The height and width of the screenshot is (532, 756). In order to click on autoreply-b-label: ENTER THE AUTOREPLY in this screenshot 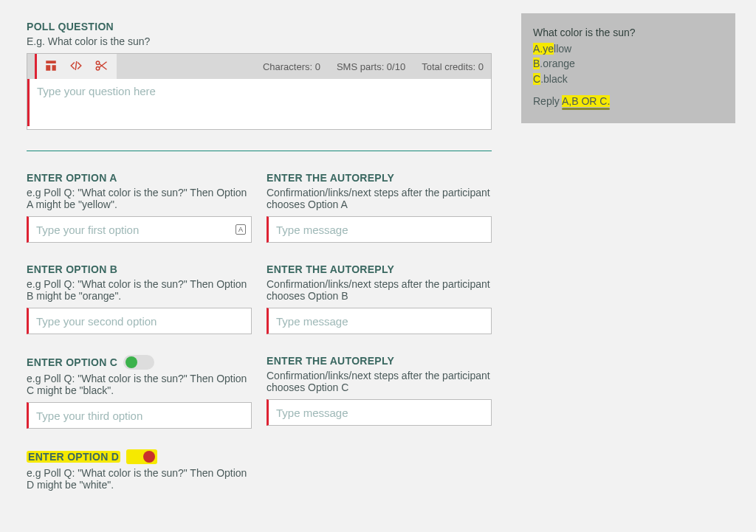, I will do `click(379, 269)`.